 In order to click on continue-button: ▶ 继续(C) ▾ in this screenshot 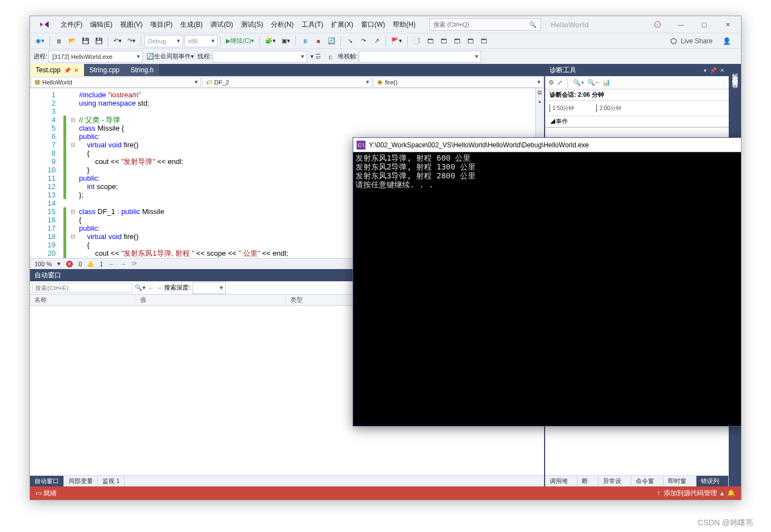, I will do `click(240, 41)`.